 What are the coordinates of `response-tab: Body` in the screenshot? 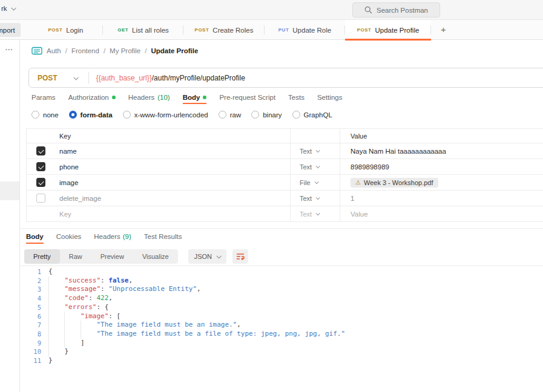 It's located at (35, 237).